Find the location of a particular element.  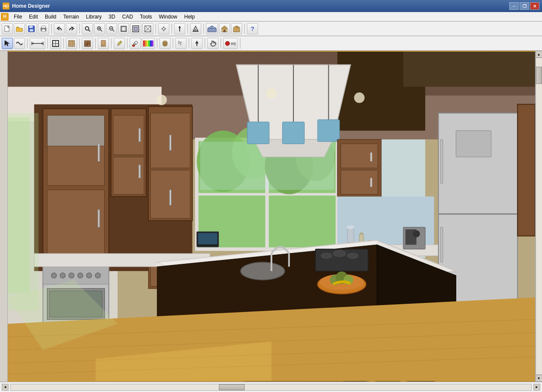

menu-edit: Edit is located at coordinates (34, 17).